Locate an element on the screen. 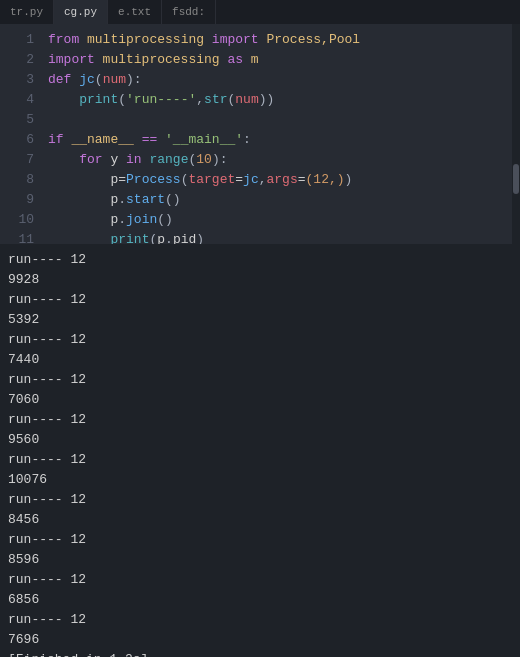 This screenshot has height=657, width=520. tab-bar: tr.pycg.pye.txtfsdd: is located at coordinates (260, 12).